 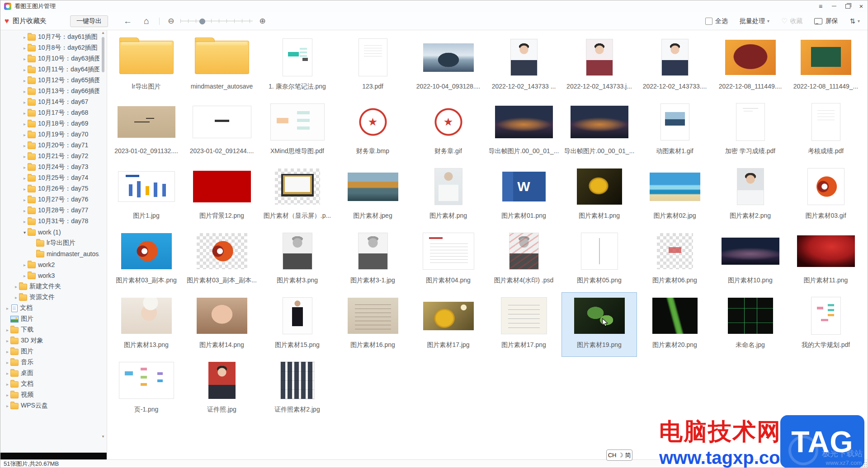 I want to click on tree-item: ▸10月10号：day63插图, so click(x=50, y=59).